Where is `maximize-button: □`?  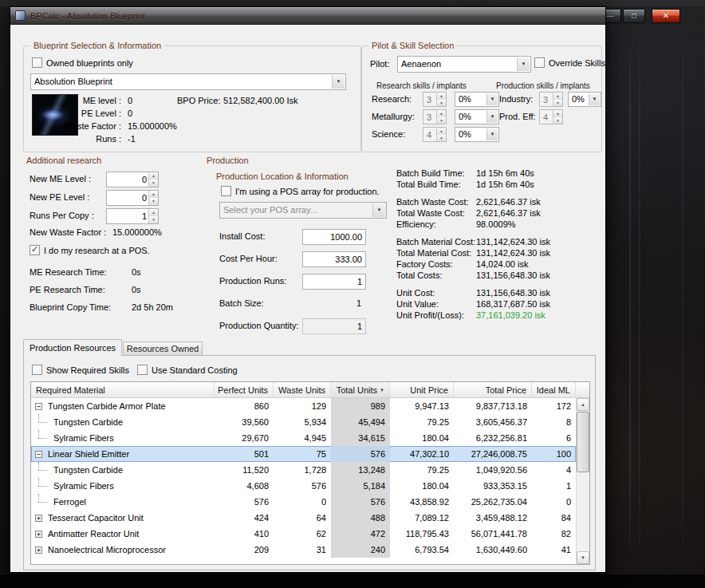
maximize-button: □ is located at coordinates (634, 16).